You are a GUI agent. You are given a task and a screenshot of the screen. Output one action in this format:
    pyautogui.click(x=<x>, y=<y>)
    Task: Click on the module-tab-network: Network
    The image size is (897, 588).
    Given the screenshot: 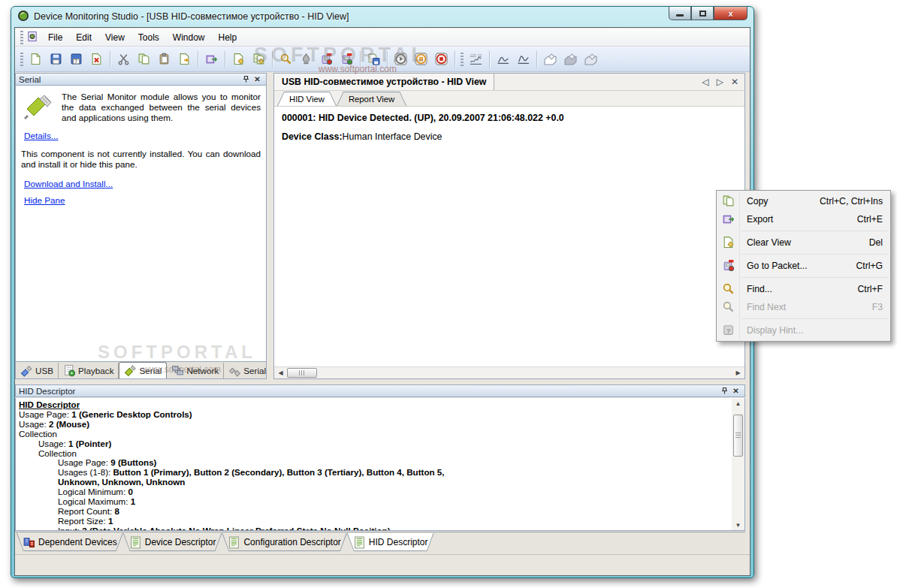 What is the action you would take?
    pyautogui.click(x=195, y=371)
    